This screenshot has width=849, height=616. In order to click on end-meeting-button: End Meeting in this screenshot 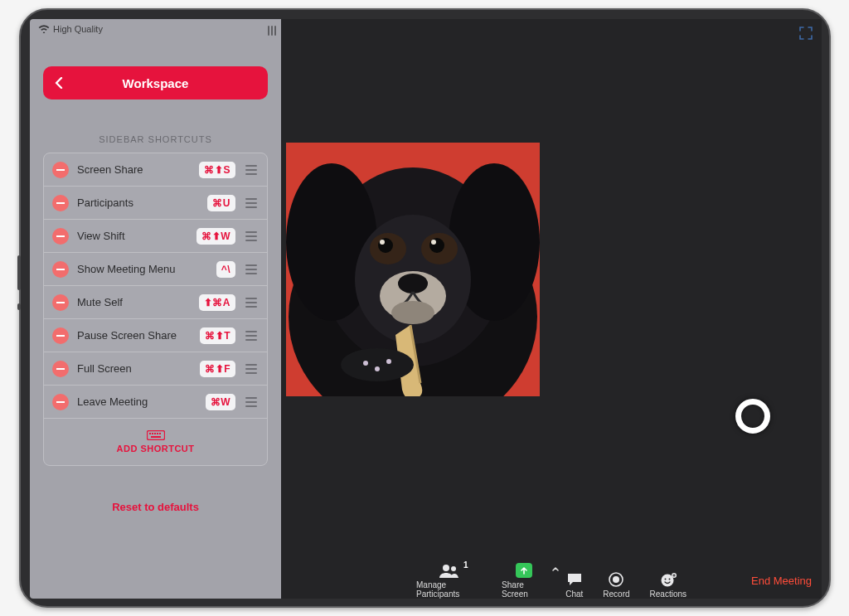, I will do `click(781, 580)`.